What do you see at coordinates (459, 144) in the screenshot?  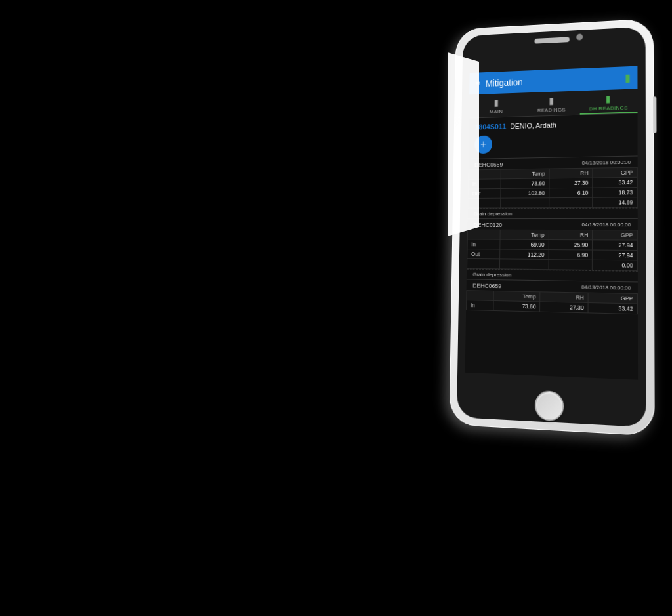 I see `reflection` at bounding box center [459, 144].